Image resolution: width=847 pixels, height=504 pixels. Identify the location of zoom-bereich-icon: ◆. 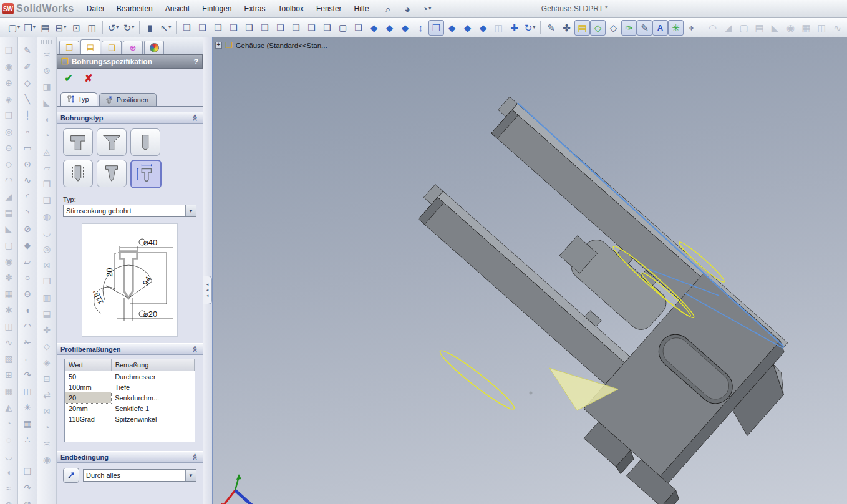
(468, 27).